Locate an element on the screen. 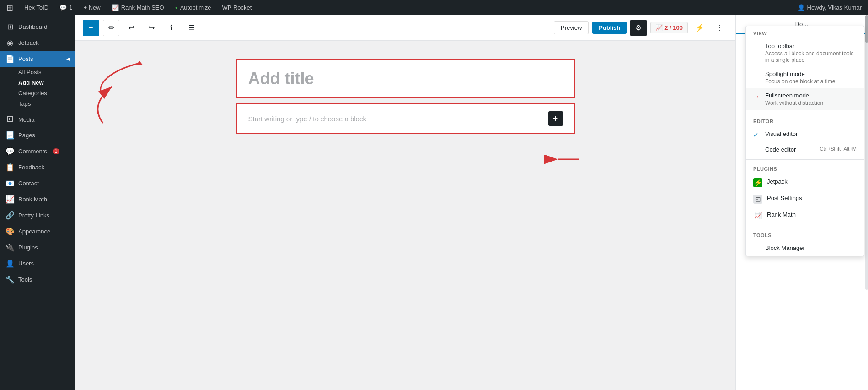 The height and width of the screenshot is (390, 868). site-name-item: Hex ToID is located at coordinates (37, 7).